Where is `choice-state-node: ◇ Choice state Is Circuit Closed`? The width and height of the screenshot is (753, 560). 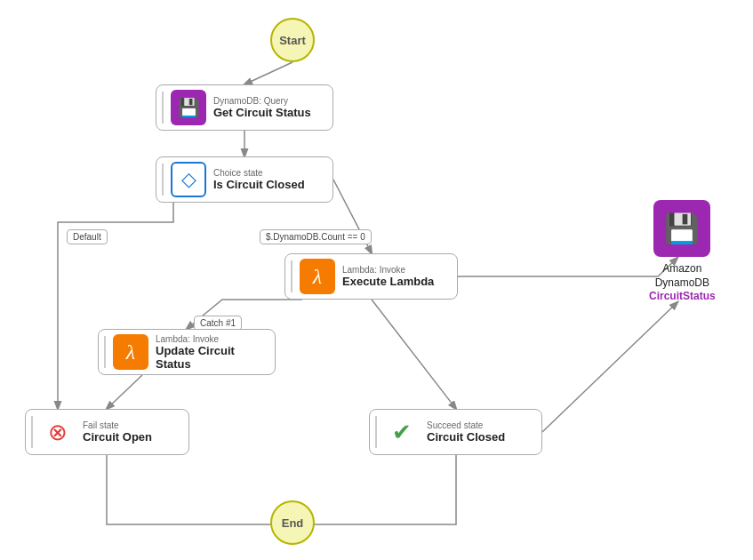
choice-state-node: ◇ Choice state Is Circuit Closed is located at coordinates (244, 180).